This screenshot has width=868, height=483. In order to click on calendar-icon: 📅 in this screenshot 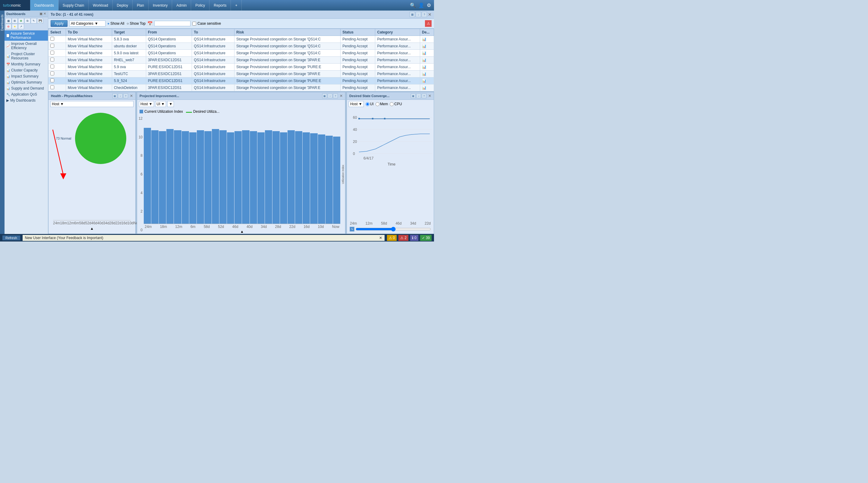, I will do `click(150, 24)`.